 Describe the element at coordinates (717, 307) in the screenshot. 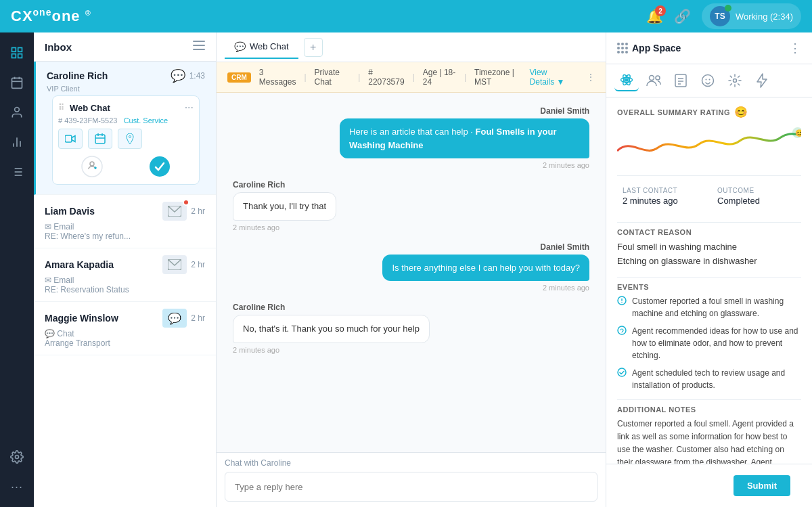

I see `event-text-1: Customer reported a foul smell in washin…` at that location.